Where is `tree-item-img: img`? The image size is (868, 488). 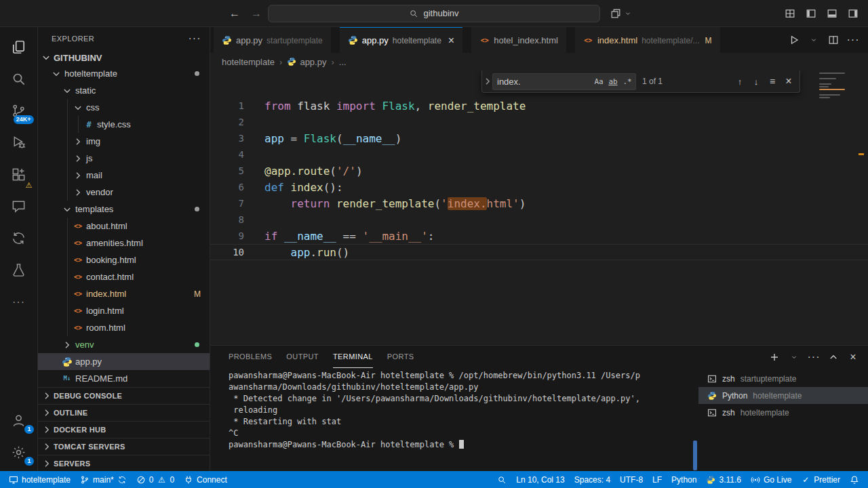 tree-item-img: img is located at coordinates (123, 141).